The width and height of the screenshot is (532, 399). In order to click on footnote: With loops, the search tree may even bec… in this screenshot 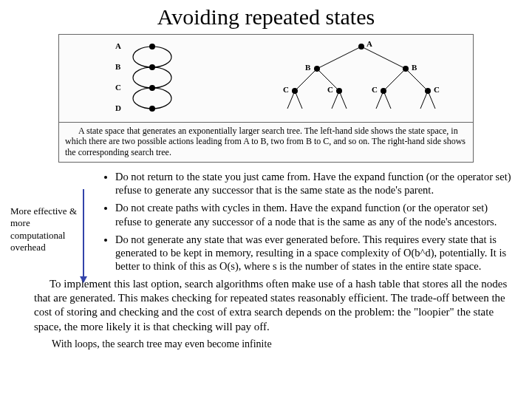, I will do `click(292, 344)`.